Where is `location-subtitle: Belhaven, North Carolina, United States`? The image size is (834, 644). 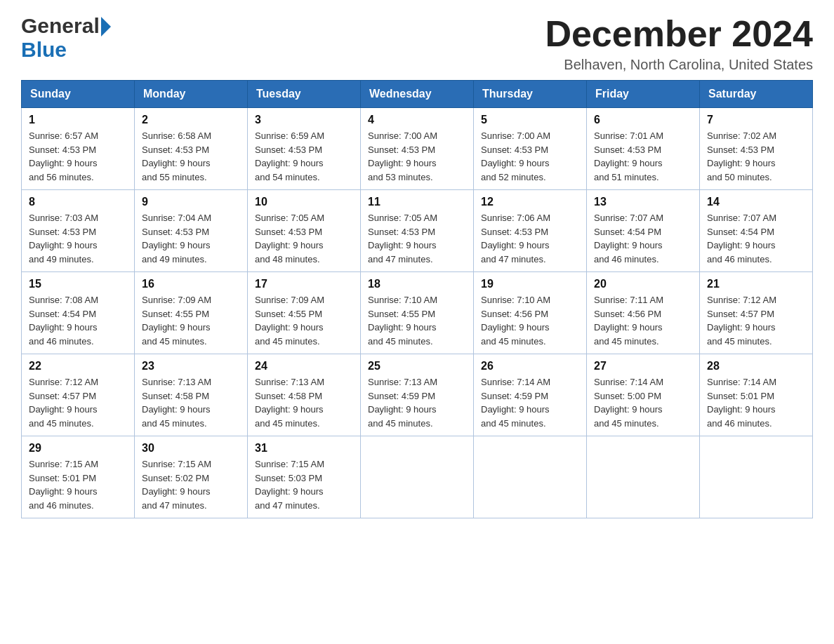 location-subtitle: Belhaven, North Carolina, United States is located at coordinates (679, 65).